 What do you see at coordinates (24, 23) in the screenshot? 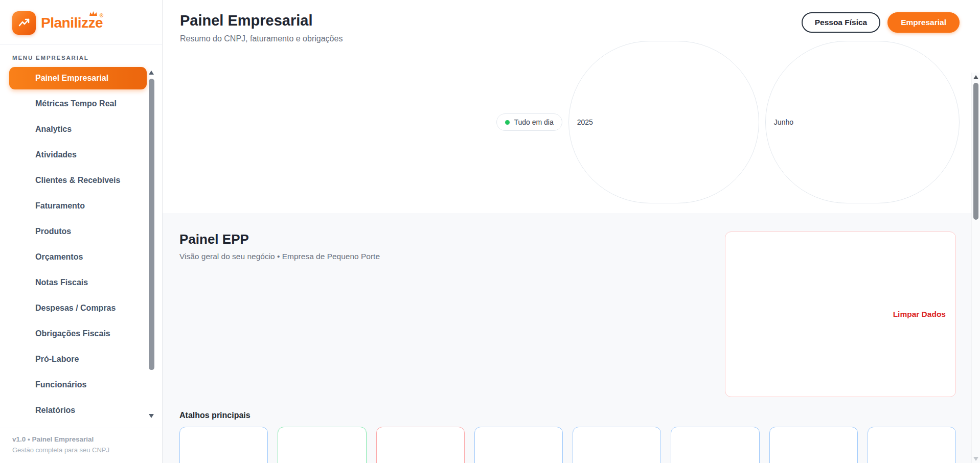
I see `planilizze-logo-icon` at bounding box center [24, 23].